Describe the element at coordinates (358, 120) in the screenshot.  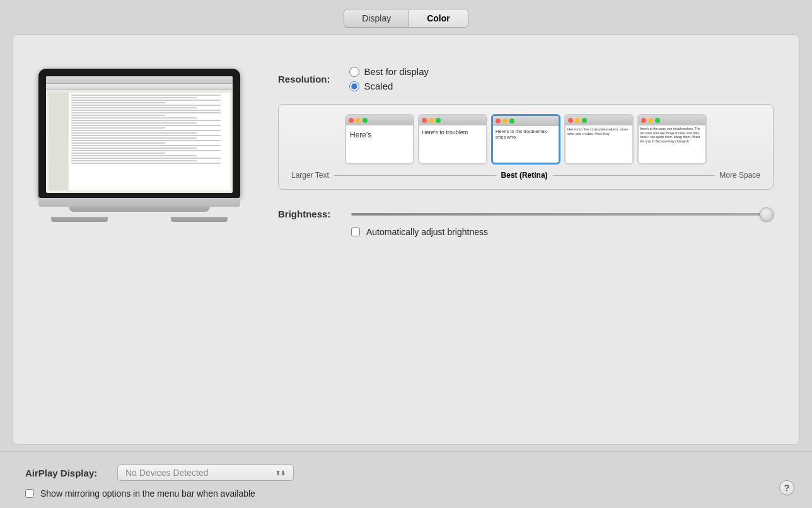
I see `dot-yellow` at that location.